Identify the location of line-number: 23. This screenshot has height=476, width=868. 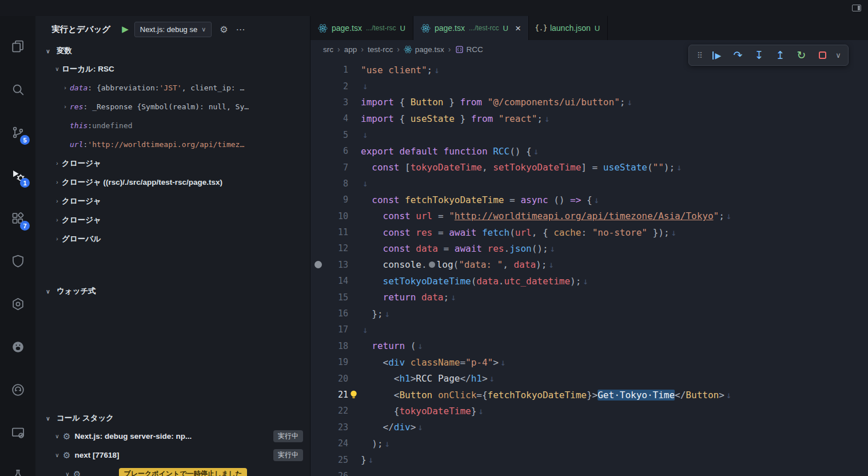
(337, 427).